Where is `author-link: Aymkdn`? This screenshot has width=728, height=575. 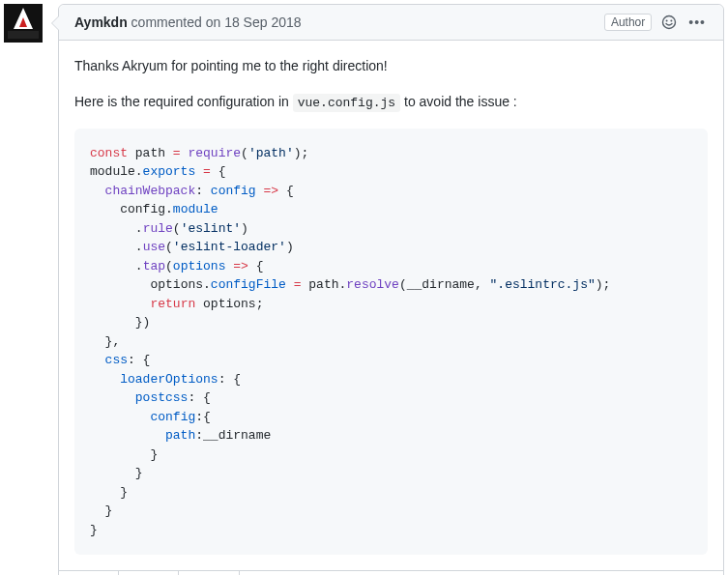 author-link: Aymkdn is located at coordinates (101, 22).